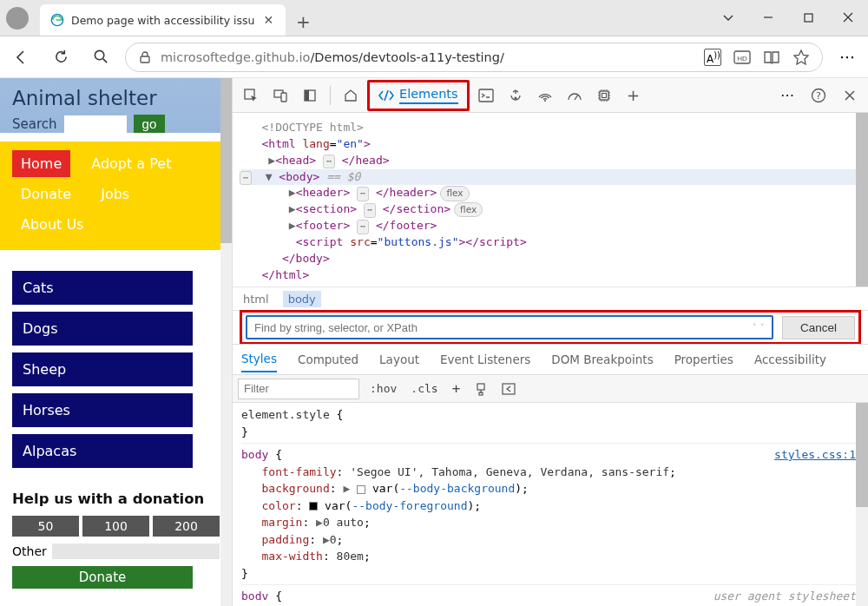  I want to click on tab-properties: Properties, so click(704, 359).